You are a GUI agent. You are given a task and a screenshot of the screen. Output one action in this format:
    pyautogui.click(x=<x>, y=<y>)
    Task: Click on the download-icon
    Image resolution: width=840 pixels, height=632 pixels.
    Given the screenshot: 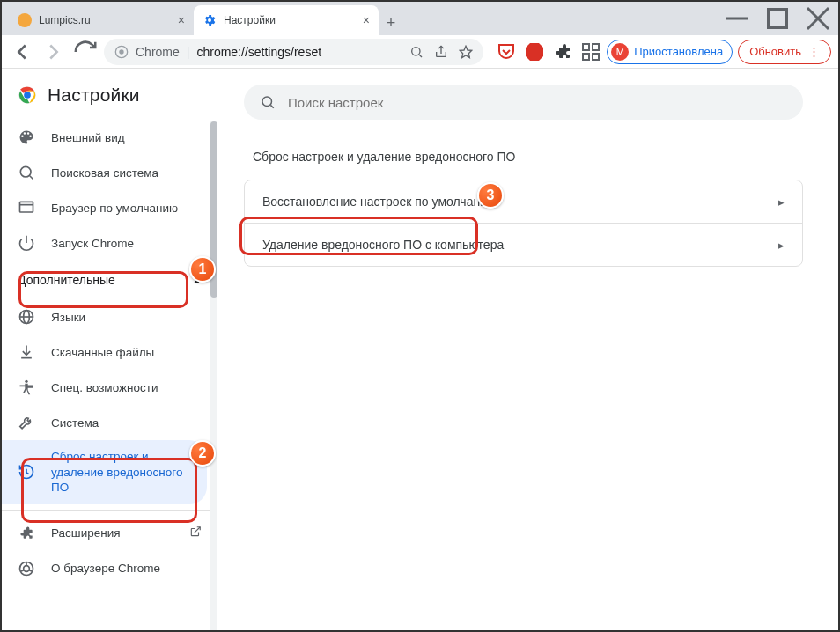 What is the action you would take?
    pyautogui.click(x=26, y=352)
    